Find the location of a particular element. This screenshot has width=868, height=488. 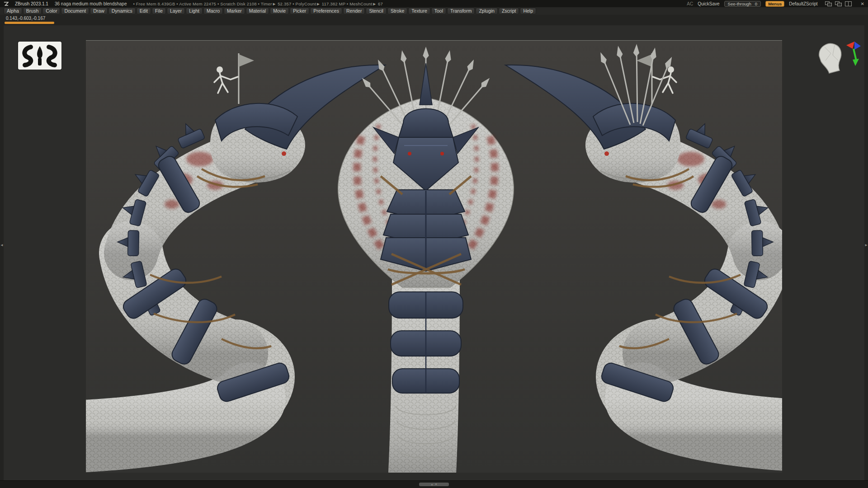

scroll-down-icon: ▼ is located at coordinates (436, 484).